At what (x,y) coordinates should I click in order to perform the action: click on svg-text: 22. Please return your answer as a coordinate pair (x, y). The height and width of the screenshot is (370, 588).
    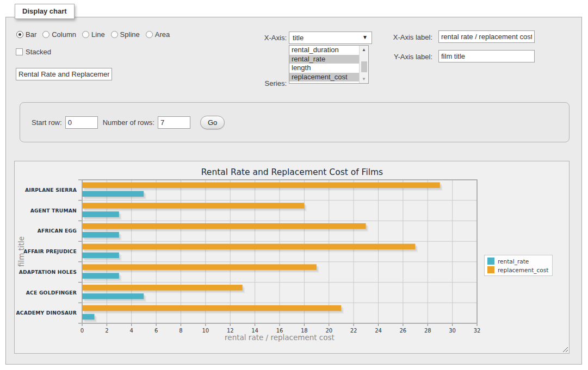
    Looking at the image, I should click on (354, 330).